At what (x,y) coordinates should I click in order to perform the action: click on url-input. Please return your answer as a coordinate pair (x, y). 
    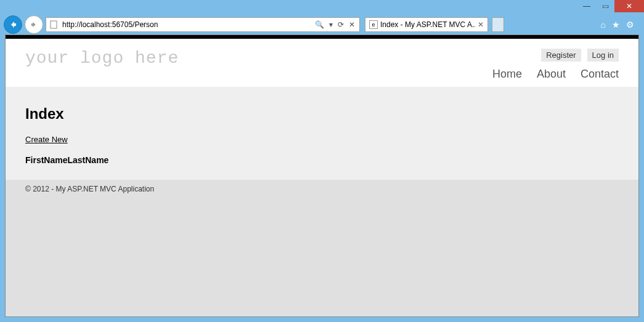
    Looking at the image, I should click on (186, 25).